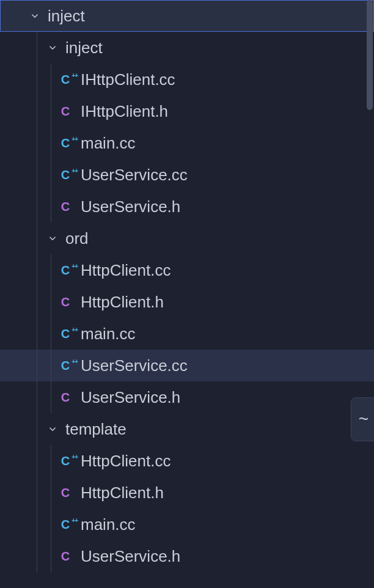 The height and width of the screenshot is (588, 374). What do you see at coordinates (77, 238) in the screenshot?
I see `folder-label: ord` at bounding box center [77, 238].